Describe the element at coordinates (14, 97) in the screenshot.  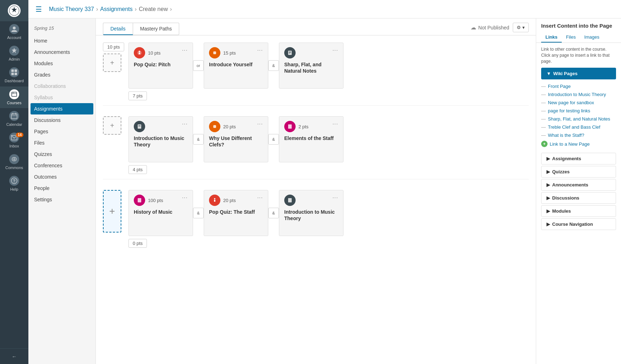
I see `nav-courses: Courses` at that location.